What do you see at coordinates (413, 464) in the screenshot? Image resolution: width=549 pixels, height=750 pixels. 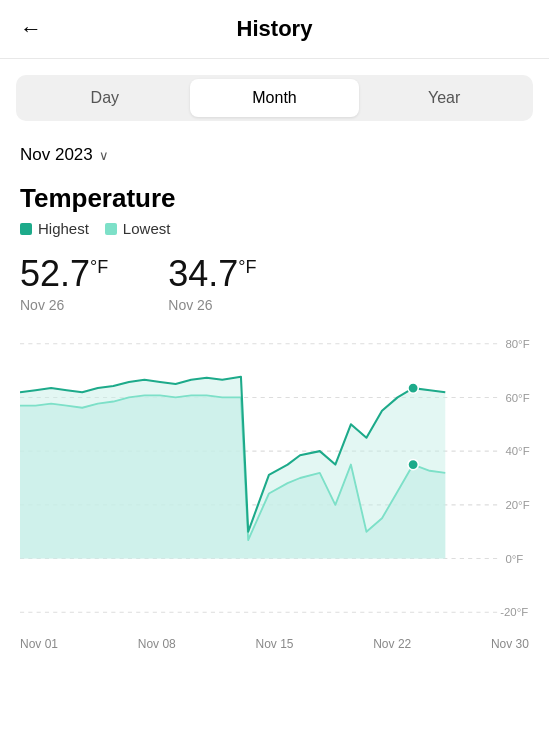 I see `low-dot` at bounding box center [413, 464].